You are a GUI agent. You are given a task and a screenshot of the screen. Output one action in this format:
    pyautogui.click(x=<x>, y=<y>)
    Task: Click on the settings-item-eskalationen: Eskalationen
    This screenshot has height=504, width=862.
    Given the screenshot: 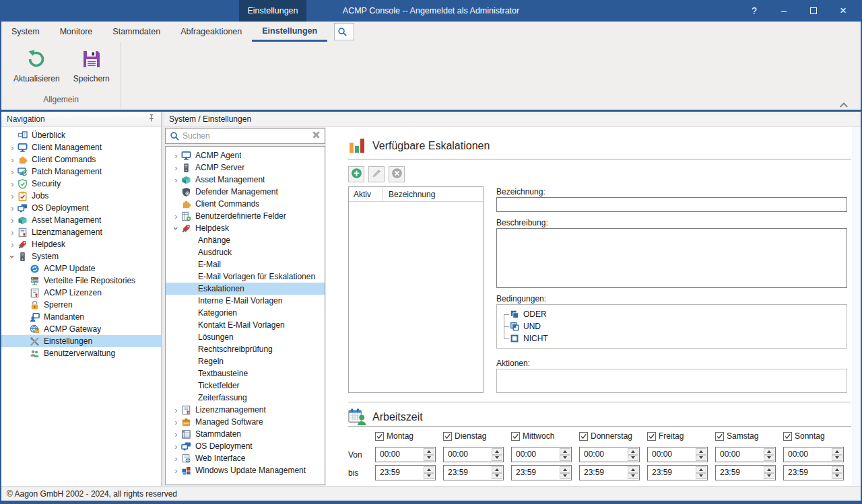 What is the action you would take?
    pyautogui.click(x=245, y=289)
    